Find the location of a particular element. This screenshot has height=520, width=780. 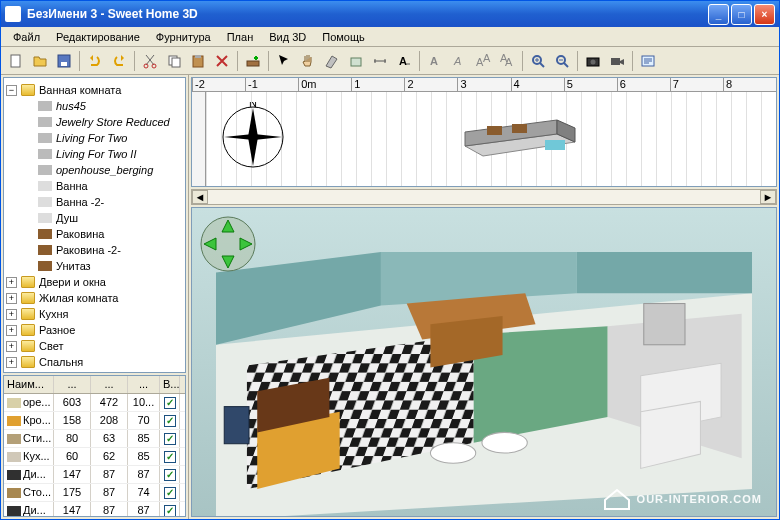

table-row: Сто...1758774✓ is located at coordinates (94, 493).